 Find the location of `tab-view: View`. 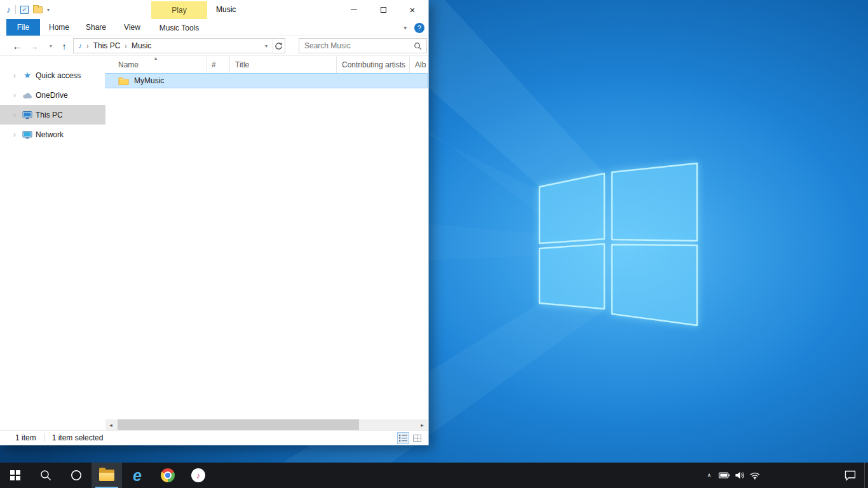

tab-view: View is located at coordinates (132, 27).